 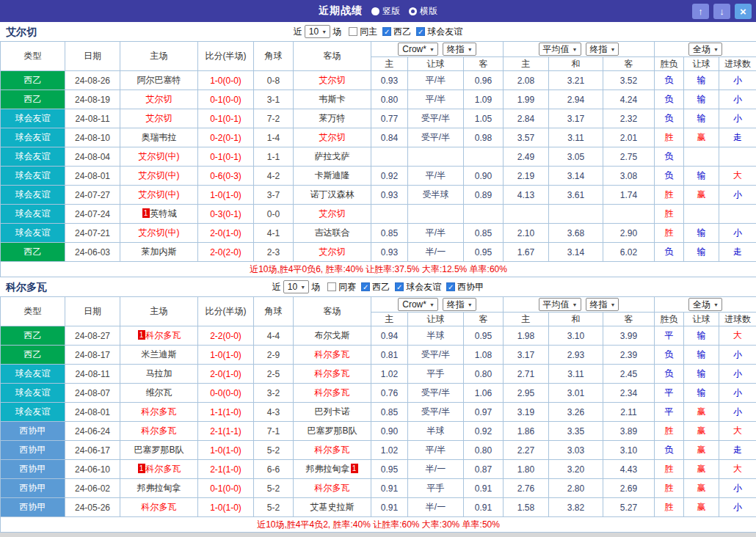 I want to click on home-team-link: 奥瑞韦拉, so click(x=159, y=138).